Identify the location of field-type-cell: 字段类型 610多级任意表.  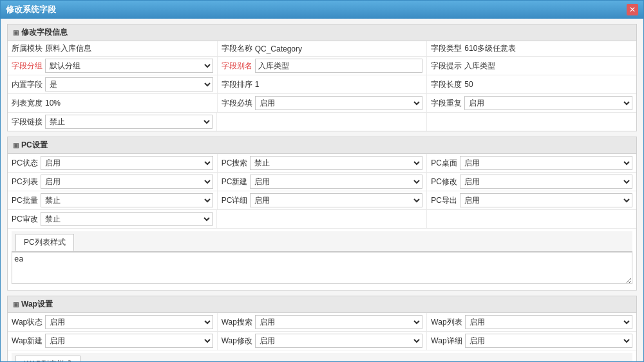
(532, 49).